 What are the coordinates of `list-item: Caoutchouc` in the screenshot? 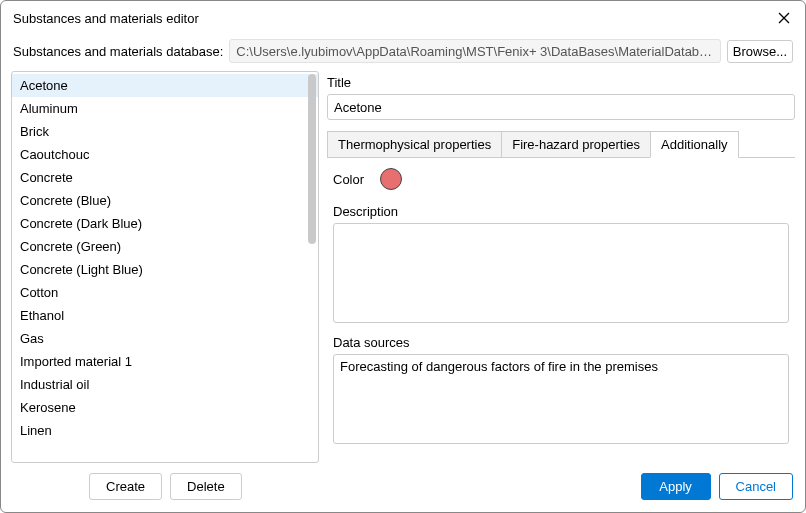 It's located at (165, 154).